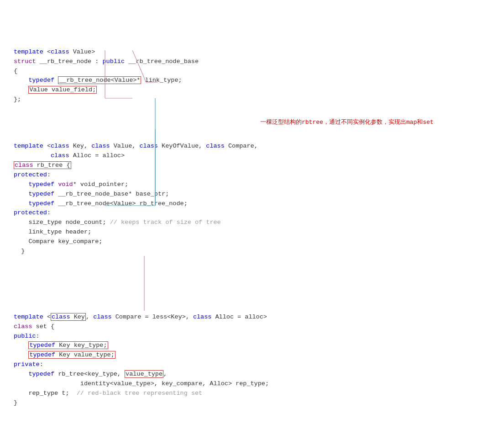  What do you see at coordinates (30, 213) in the screenshot?
I see `keyword-protected2: protected` at bounding box center [30, 213].